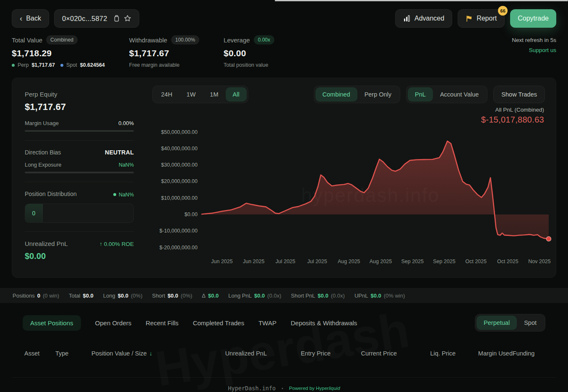  Describe the element at coordinates (447, 94) in the screenshot. I see `metric-segmented: PnL Account Value` at that location.